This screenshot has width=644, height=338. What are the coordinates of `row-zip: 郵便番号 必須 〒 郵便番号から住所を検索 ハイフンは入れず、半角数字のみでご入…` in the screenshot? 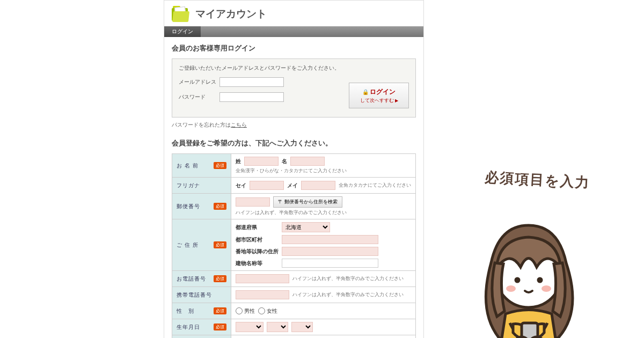 It's located at (294, 207).